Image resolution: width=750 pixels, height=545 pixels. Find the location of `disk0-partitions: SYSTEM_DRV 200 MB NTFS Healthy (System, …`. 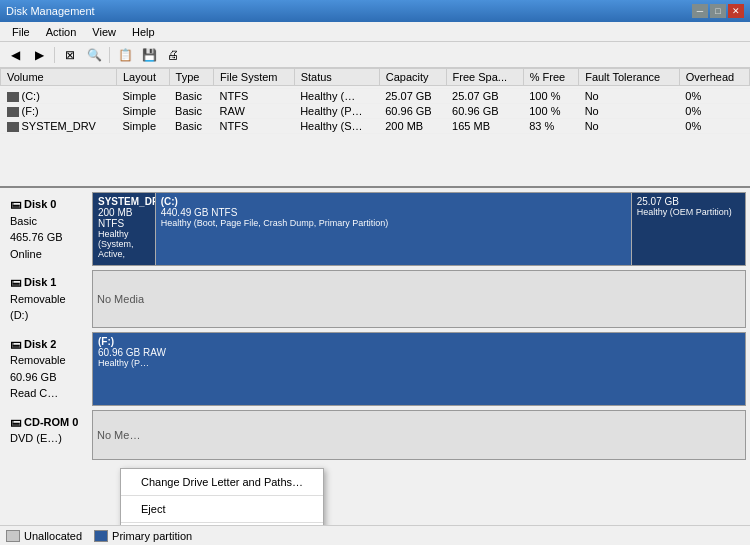

disk0-partitions: SYSTEM_DRV 200 MB NTFS Healthy (System, … is located at coordinates (419, 229).